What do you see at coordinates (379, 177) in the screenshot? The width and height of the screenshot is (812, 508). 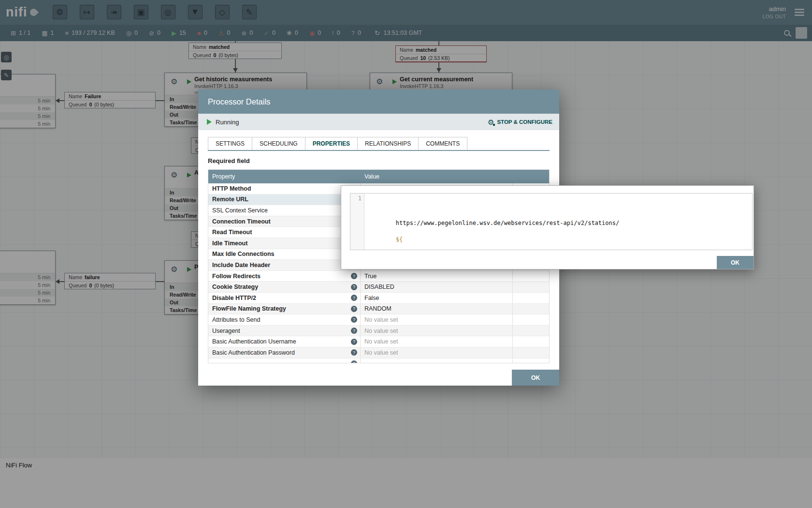 I see `properties-table-header: Property Value` at bounding box center [379, 177].